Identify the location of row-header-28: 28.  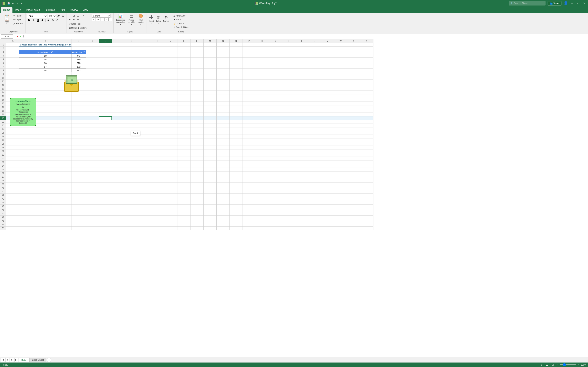
(3, 144).